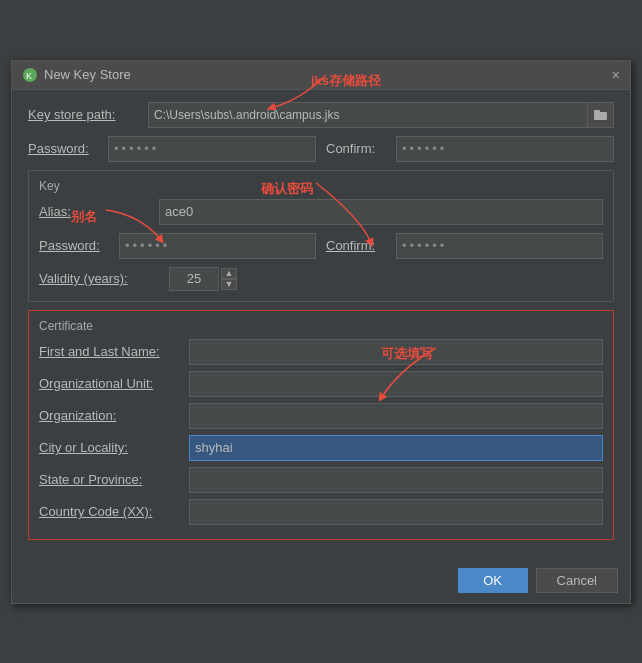  I want to click on top-password-row: Password: Confirm:, so click(321, 149).